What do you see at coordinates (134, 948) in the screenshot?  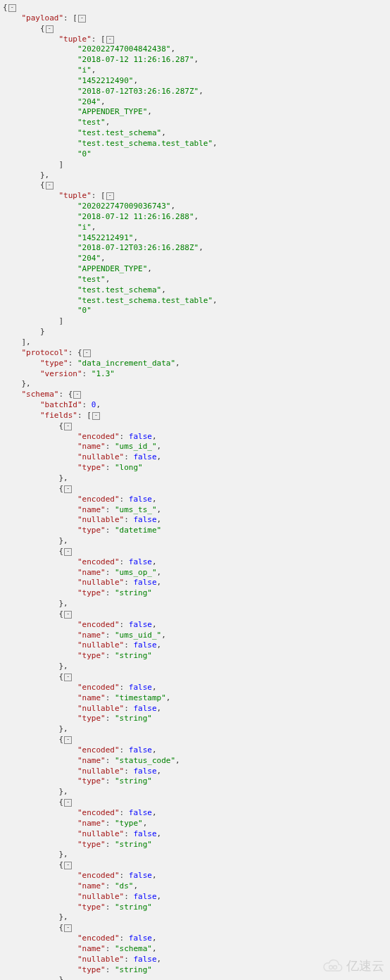 I see `json-string-value: "schema"` at bounding box center [134, 948].